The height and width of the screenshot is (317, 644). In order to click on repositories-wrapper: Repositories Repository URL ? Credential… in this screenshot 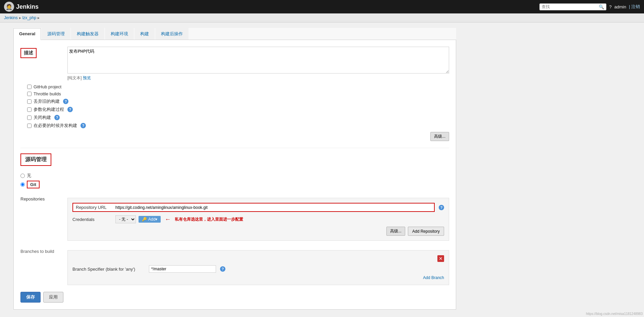, I will do `click(235, 217)`.